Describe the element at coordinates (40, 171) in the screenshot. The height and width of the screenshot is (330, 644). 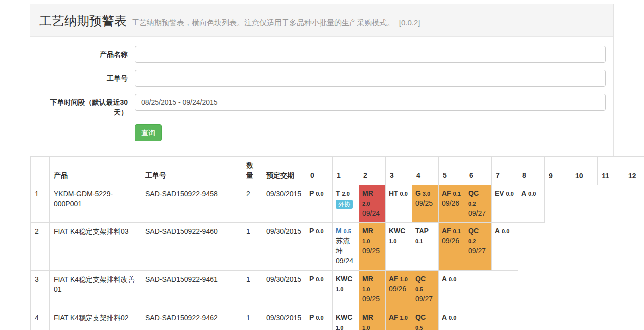
I see `column-header` at that location.